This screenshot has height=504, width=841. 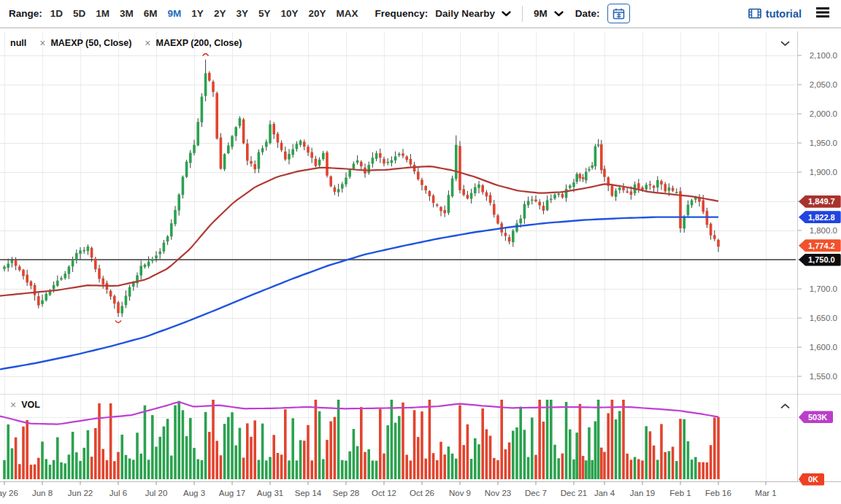 I want to click on range-label: Range:, so click(x=26, y=13).